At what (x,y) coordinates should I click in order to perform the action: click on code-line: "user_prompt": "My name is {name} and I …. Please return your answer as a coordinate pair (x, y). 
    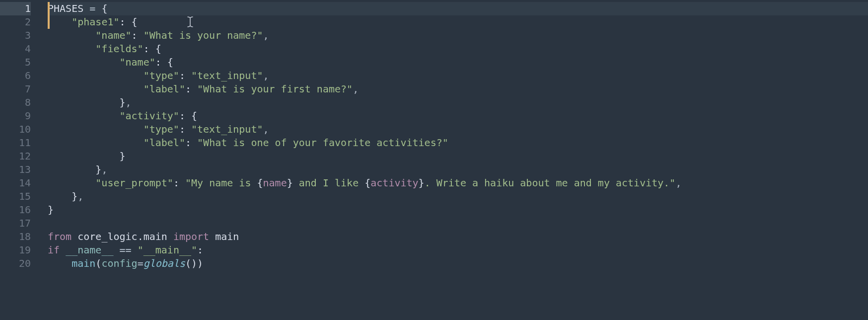
    Looking at the image, I should click on (458, 183).